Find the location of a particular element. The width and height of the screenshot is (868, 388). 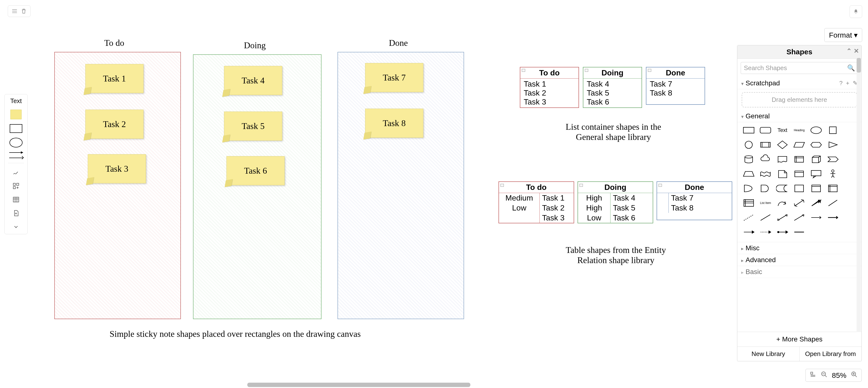

sticky-task4: Task 4 is located at coordinates (253, 81).